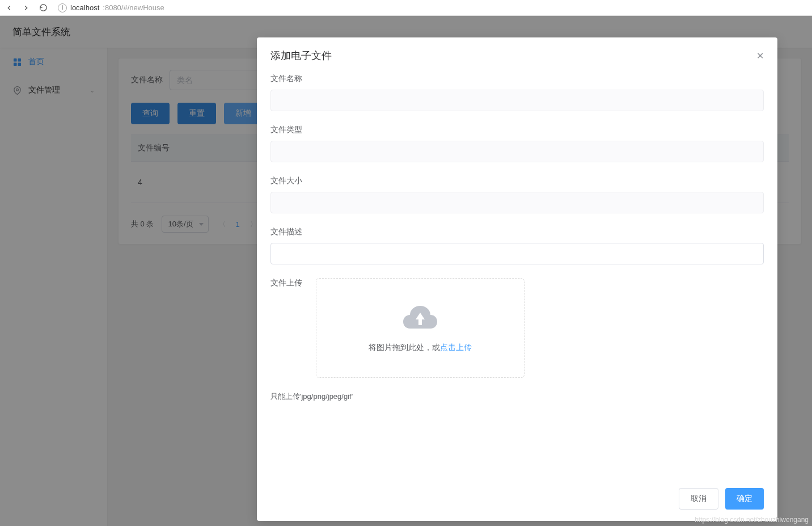 This screenshot has width=812, height=526. What do you see at coordinates (43, 8) in the screenshot?
I see `reload-icon` at bounding box center [43, 8].